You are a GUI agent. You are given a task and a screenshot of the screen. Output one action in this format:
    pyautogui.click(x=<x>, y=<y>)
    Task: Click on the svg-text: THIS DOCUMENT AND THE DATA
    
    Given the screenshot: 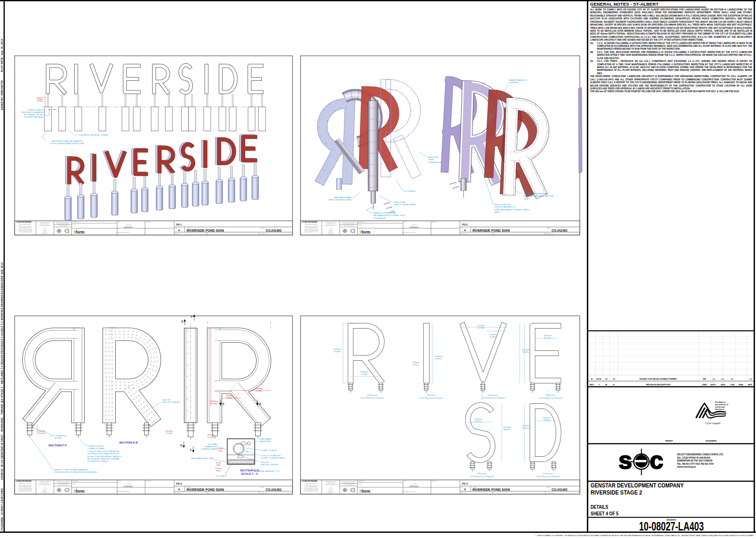 What is the action you would take?
    pyautogui.click(x=311, y=483)
    